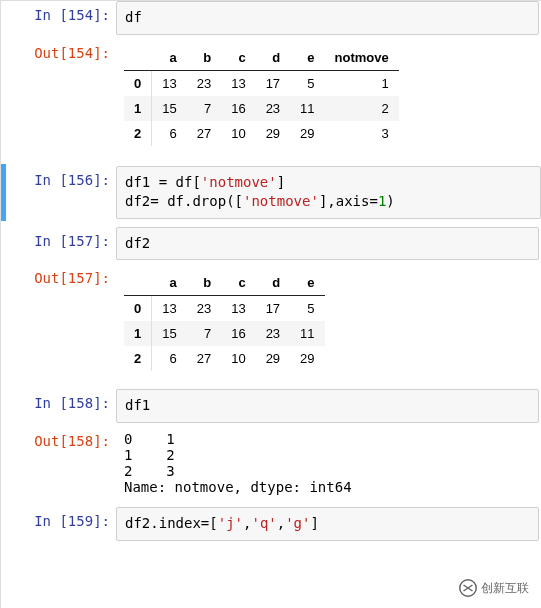 This screenshot has height=608, width=541. What do you see at coordinates (271, 524) in the screenshot?
I see `code-cell: In [159]: df2.index=['j','q','g']` at bounding box center [271, 524].